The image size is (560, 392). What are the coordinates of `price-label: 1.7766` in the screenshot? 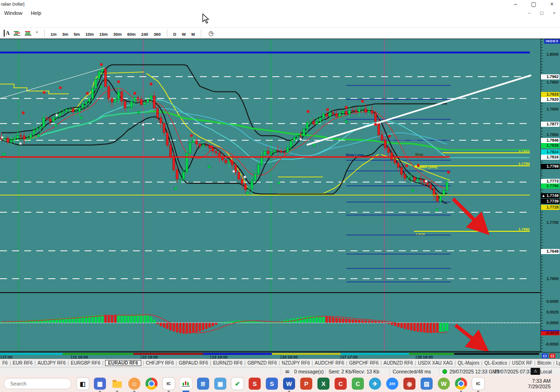 It's located at (550, 186).